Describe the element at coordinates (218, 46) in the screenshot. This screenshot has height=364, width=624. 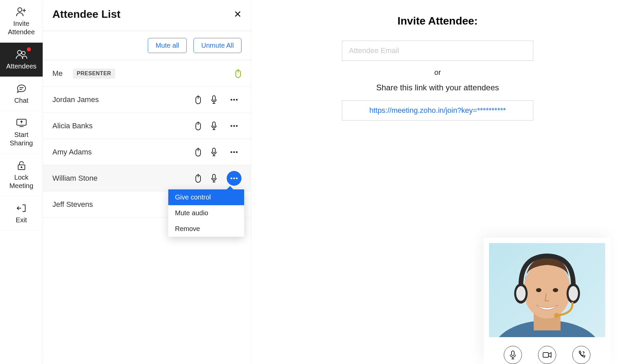
I see `unmute-all-button: Unmute All` at that location.